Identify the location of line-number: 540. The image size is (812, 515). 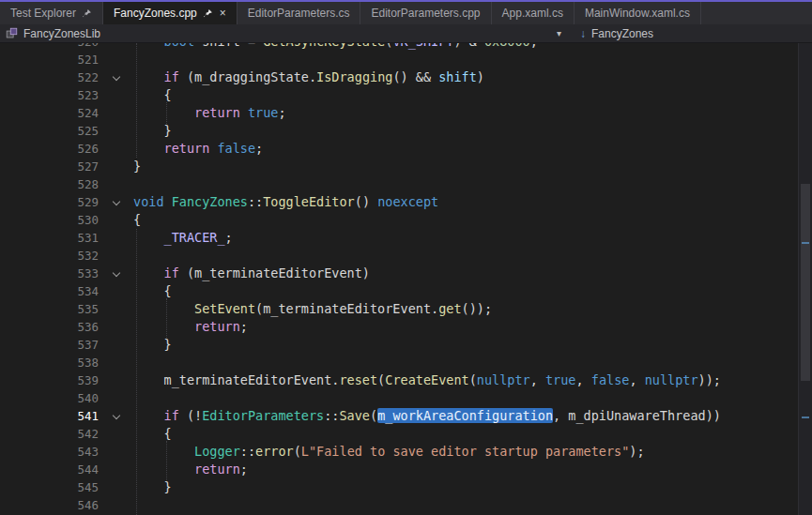
(53, 398).